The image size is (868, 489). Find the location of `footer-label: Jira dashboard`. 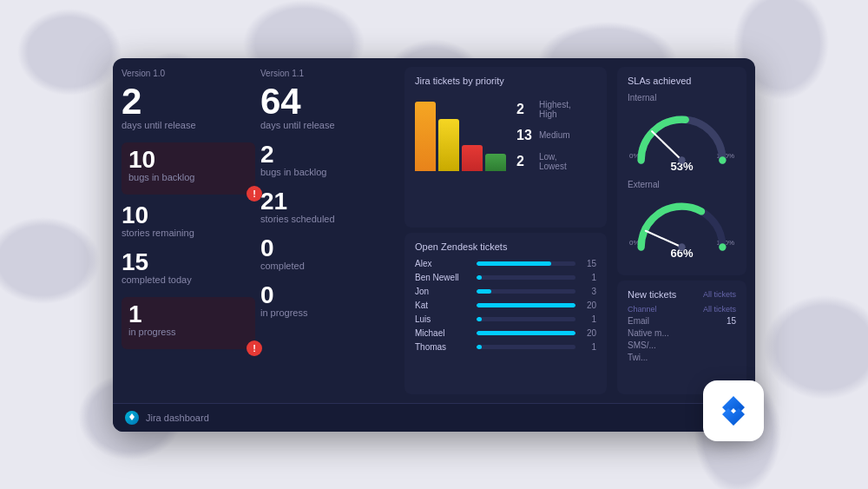

footer-label: Jira dashboard is located at coordinates (177, 418).